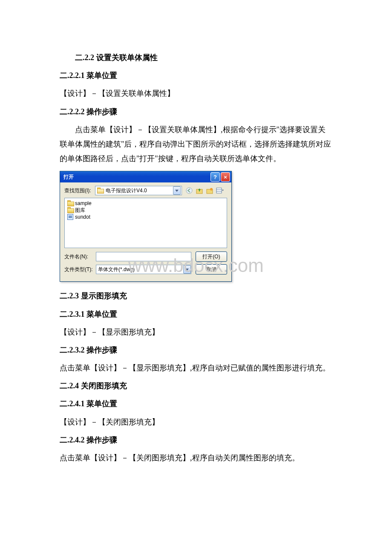 This screenshot has height=555, width=392. Describe the element at coordinates (215, 177) in the screenshot. I see `help-button: ?` at that location.